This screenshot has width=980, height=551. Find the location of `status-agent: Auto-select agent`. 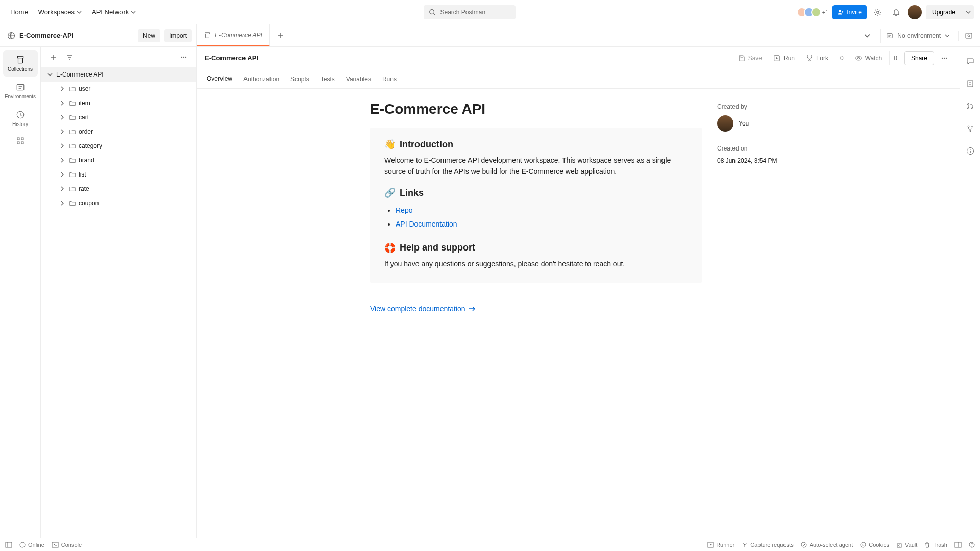

status-agent: Auto-select agent is located at coordinates (827, 545).